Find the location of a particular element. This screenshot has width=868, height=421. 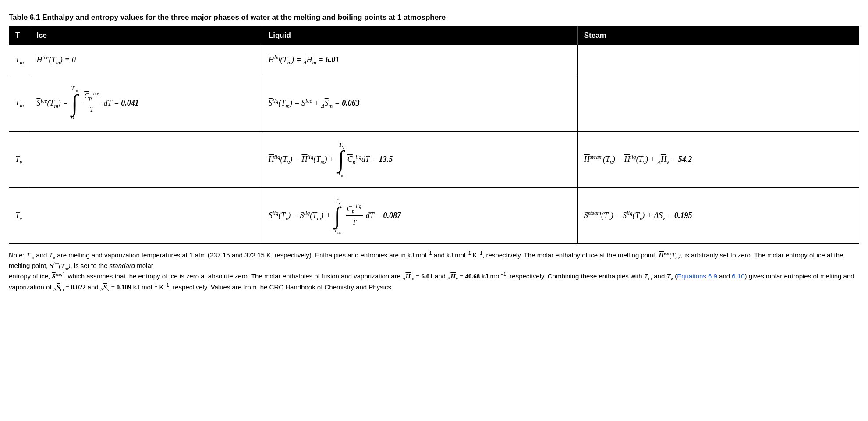

cell-t3: Tv is located at coordinates (20, 159).